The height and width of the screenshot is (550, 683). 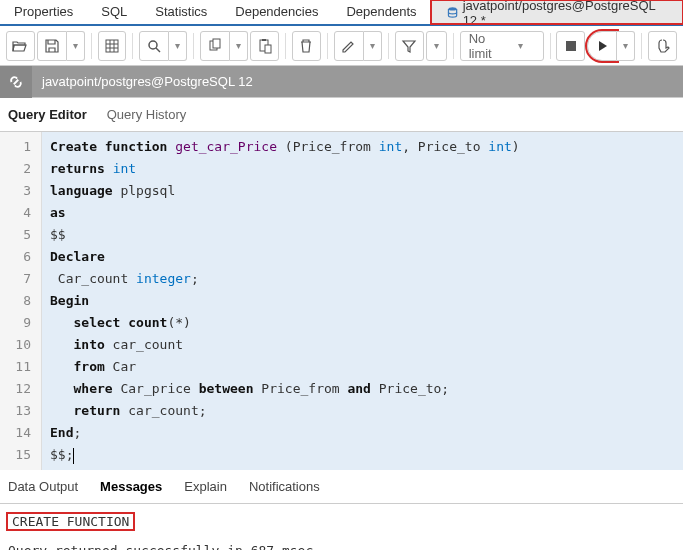 What do you see at coordinates (114, 12) in the screenshot?
I see `tab-sql: SQL` at bounding box center [114, 12].